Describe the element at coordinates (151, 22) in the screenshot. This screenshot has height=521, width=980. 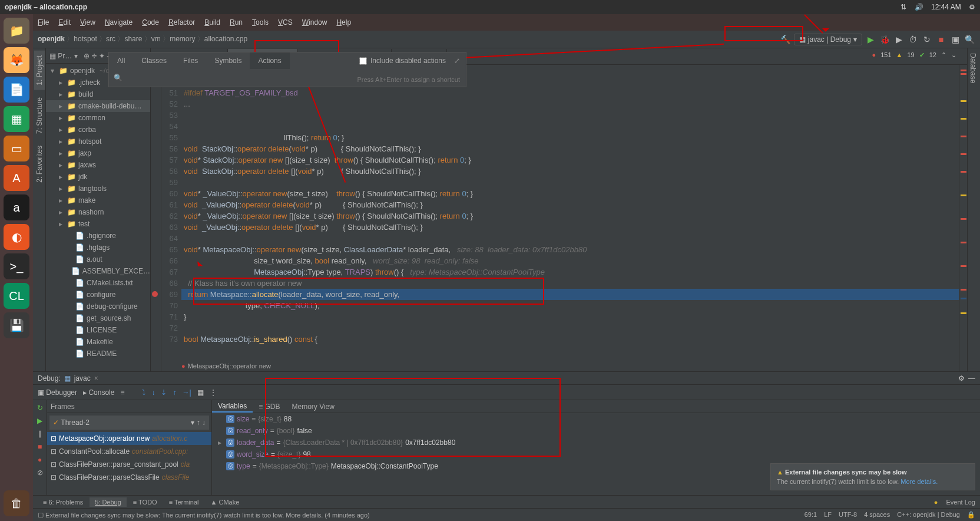
I see `menu-code: Code` at that location.